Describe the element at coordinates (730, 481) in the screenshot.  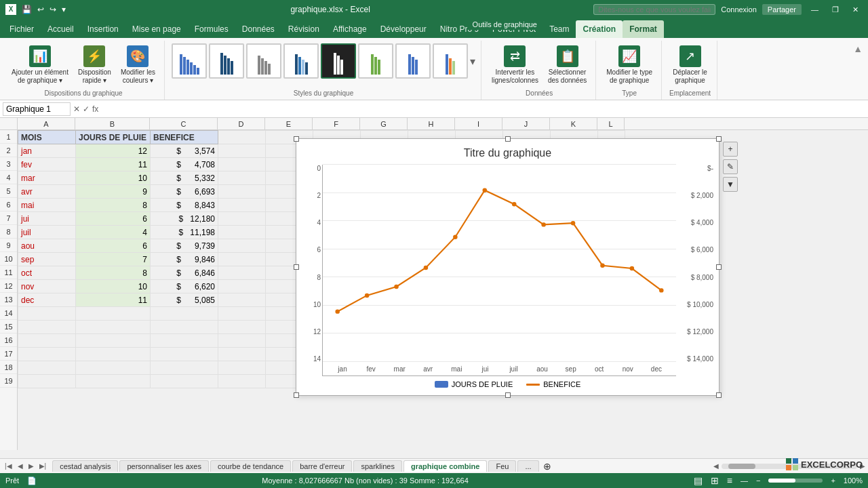
I see `page-break-button: ≡` at that location.